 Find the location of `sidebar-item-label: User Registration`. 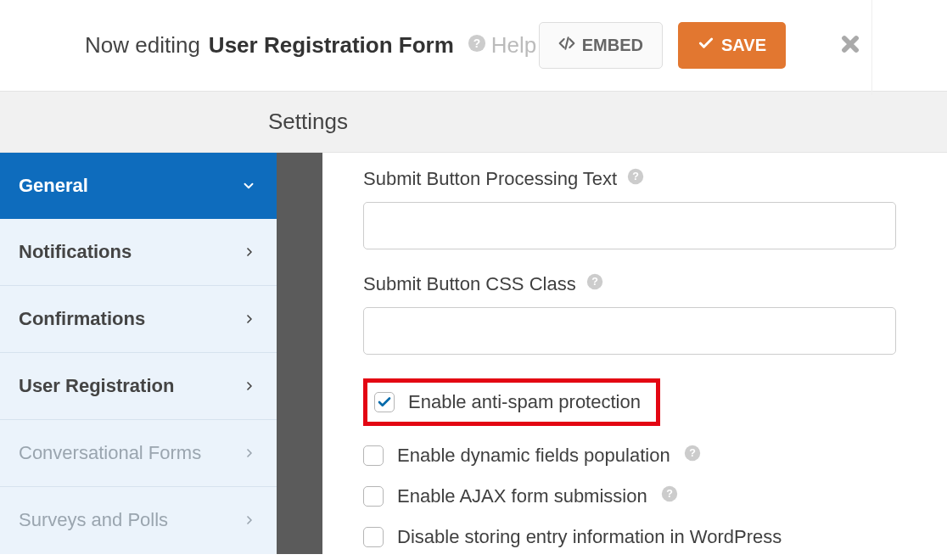

sidebar-item-label: User Registration is located at coordinates (97, 386).